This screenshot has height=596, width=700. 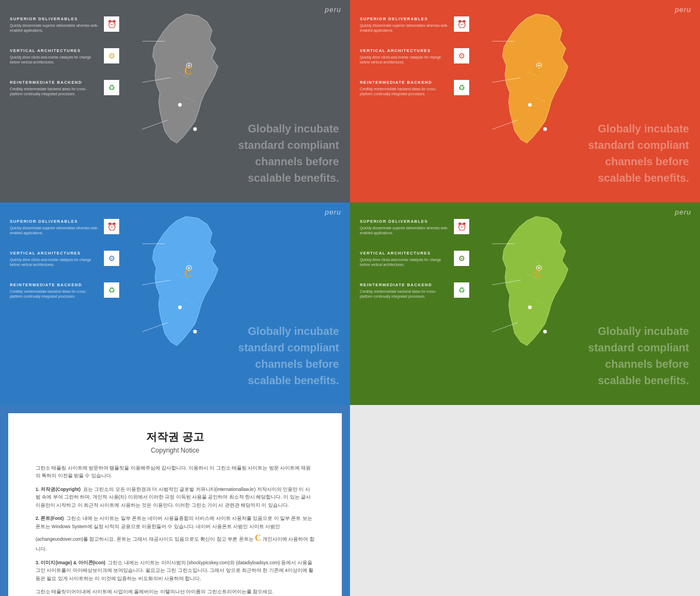 What do you see at coordinates (65, 65) in the screenshot?
I see `feature-list-dark: SUPERIOR DELIVERABLES Quickly disseminat…` at bounding box center [65, 65].